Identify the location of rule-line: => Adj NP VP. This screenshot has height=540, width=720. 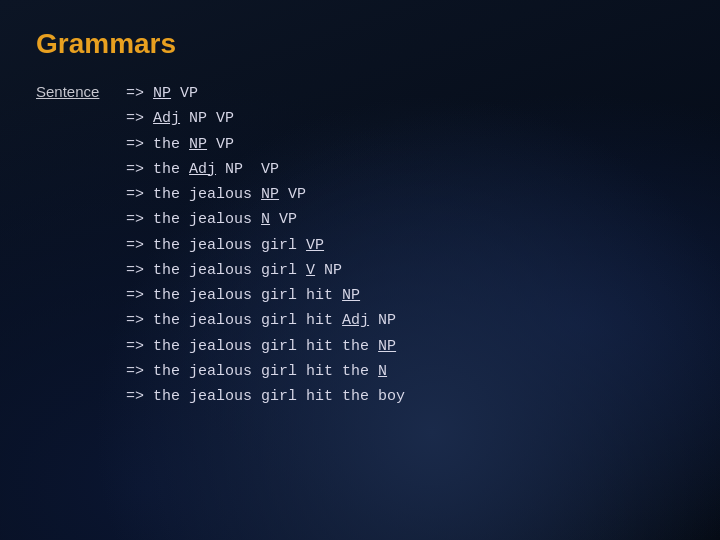
(266, 118).